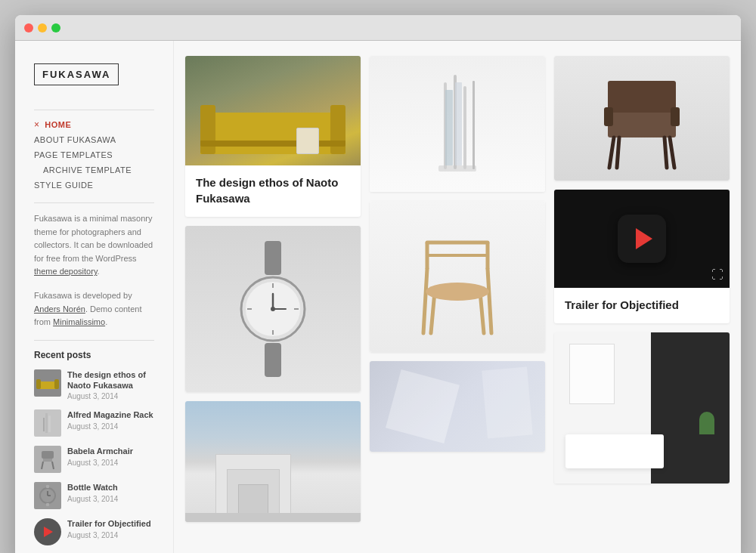 The image size is (756, 553). What do you see at coordinates (94, 155) in the screenshot?
I see `sidebar-item-page-templates: PAGE TEMPLATES` at bounding box center [94, 155].